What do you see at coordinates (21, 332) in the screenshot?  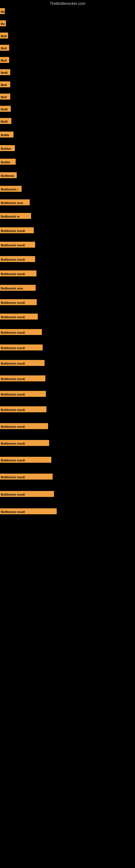 I see `bar-label-25: Bottleneck result` at bounding box center [21, 332].